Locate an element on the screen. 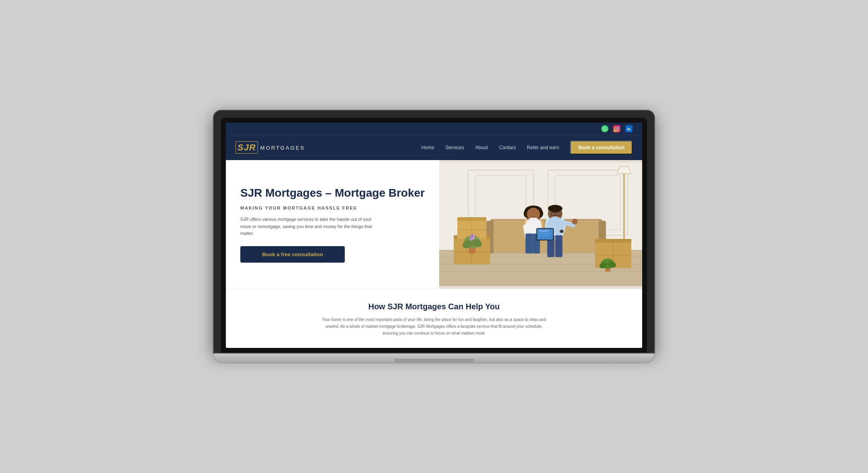  nav-contact: Contact is located at coordinates (507, 148).